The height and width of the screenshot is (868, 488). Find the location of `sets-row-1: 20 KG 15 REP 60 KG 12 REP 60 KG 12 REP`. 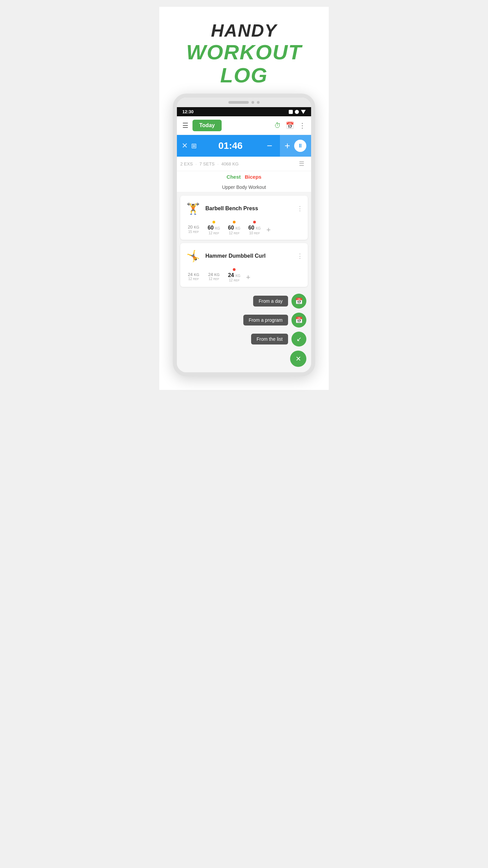

sets-row-1: 20 KG 15 REP 60 KG 12 REP 60 KG 12 REP is located at coordinates (244, 228).